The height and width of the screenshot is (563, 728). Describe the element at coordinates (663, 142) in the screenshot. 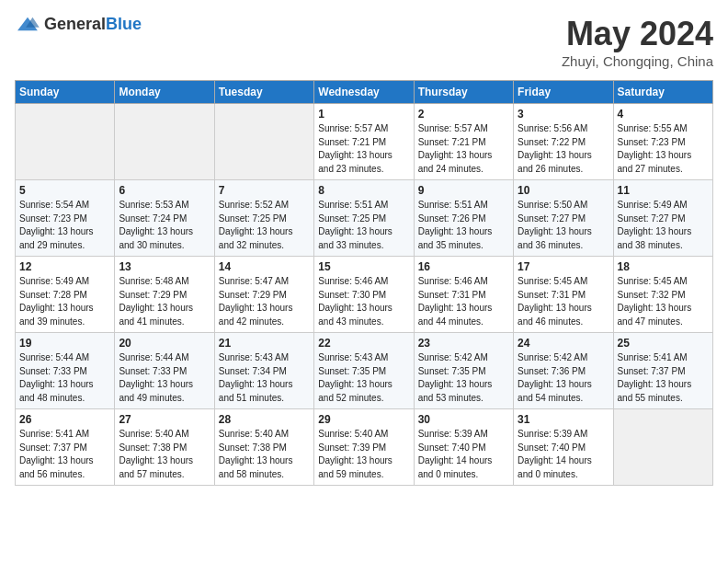

I see `calendar-cell: 4Sunrise: 5:55 AMSunset: 7:23 PMDaylight…` at that location.